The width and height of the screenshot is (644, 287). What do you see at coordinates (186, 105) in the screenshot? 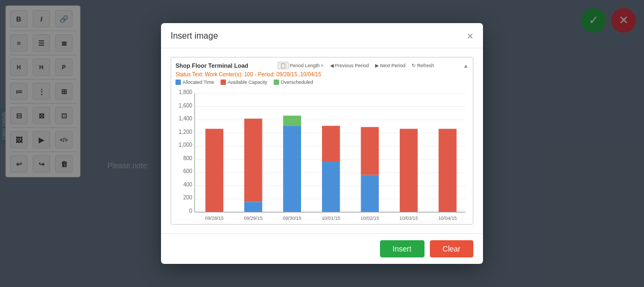
I see `svg-text: 1,600` at bounding box center [186, 105].